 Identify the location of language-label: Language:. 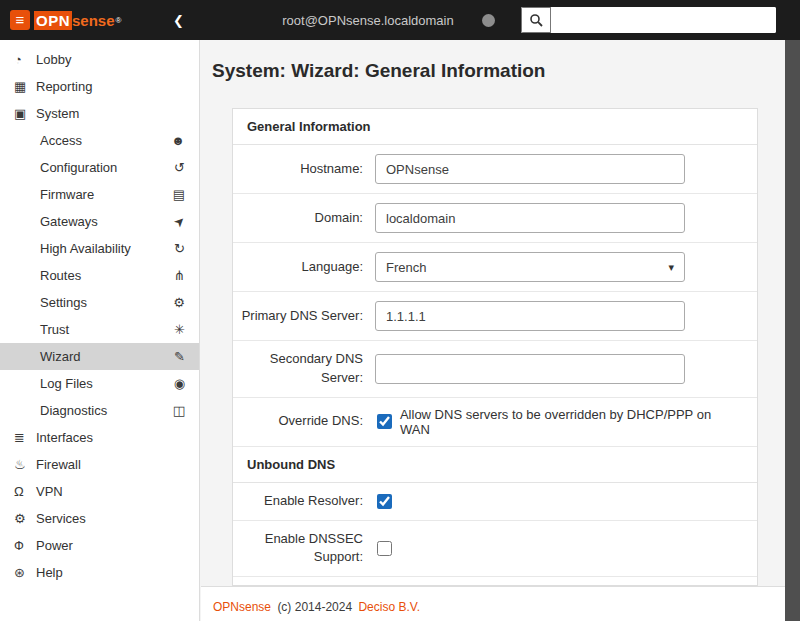
(301, 268).